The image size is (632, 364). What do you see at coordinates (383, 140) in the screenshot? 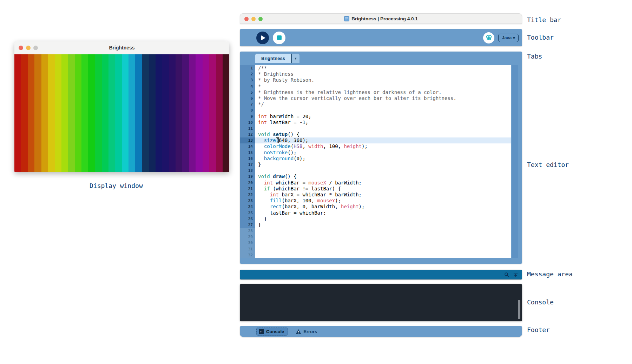
I see `code-text: size(225, 126);` at bounding box center [383, 140].